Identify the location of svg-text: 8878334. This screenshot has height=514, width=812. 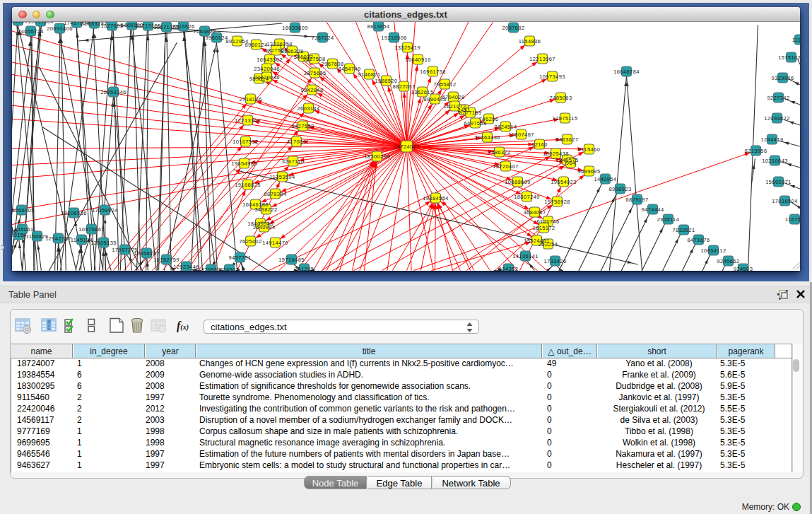
(275, 194).